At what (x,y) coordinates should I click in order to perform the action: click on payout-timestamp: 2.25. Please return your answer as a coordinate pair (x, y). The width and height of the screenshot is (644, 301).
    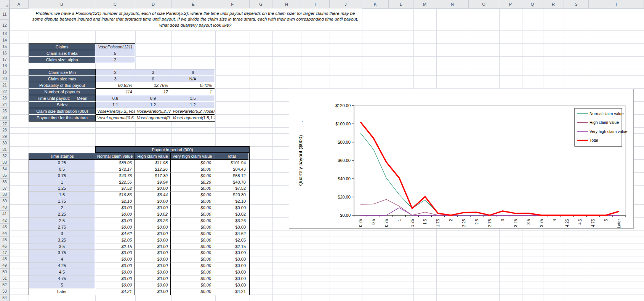
    Looking at the image, I should click on (62, 214).